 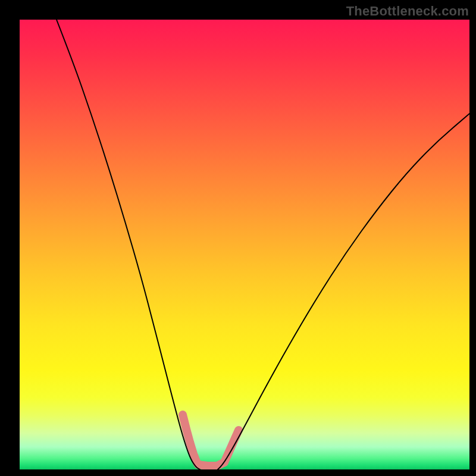 I want to click on watermark-text: TheBottleneck.com, so click(x=408, y=11).